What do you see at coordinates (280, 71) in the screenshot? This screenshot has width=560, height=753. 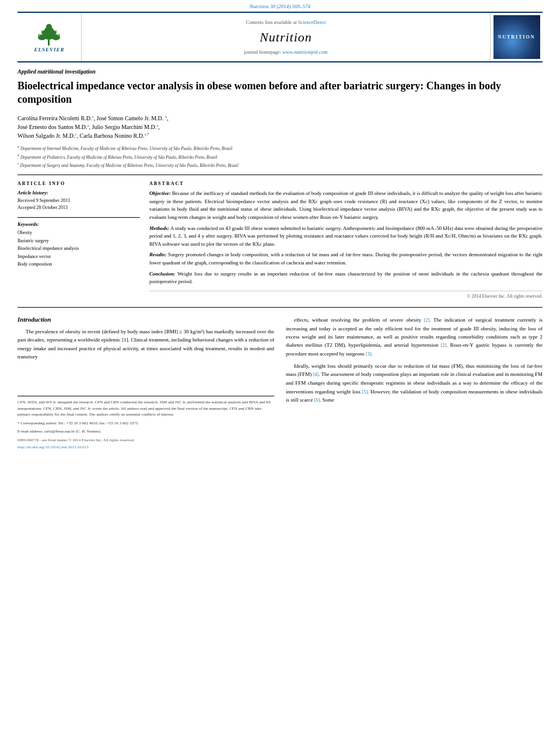 I see `article-type: Applied nutritional investigation` at bounding box center [280, 71].